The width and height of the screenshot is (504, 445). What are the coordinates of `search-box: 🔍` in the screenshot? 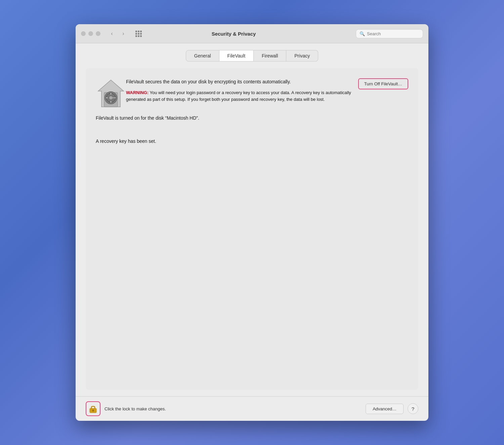 It's located at (389, 34).